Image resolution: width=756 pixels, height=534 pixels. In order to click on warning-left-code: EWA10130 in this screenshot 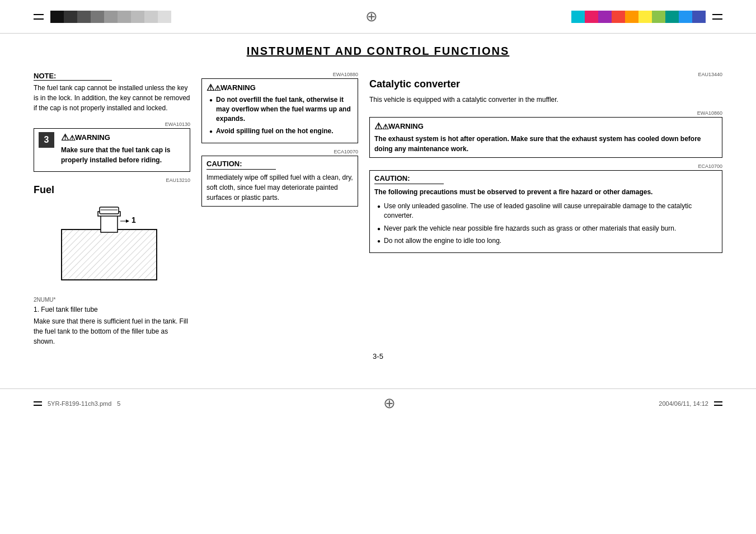, I will do `click(112, 124)`.